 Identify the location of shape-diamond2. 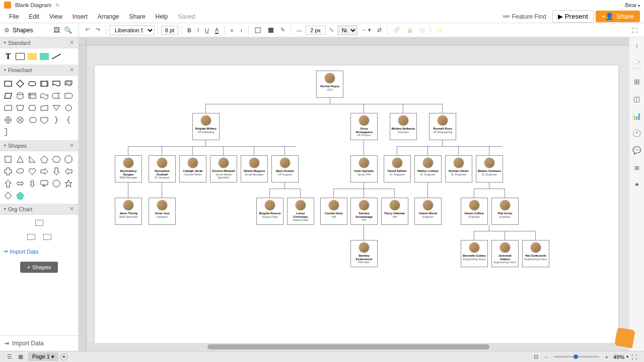
(8, 196).